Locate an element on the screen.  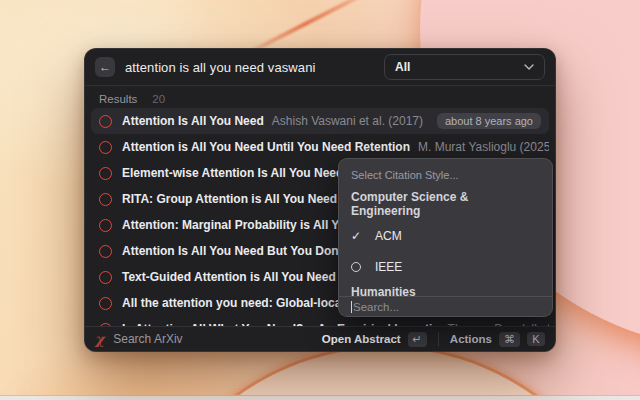
chevron-down-icon is located at coordinates (529, 67).